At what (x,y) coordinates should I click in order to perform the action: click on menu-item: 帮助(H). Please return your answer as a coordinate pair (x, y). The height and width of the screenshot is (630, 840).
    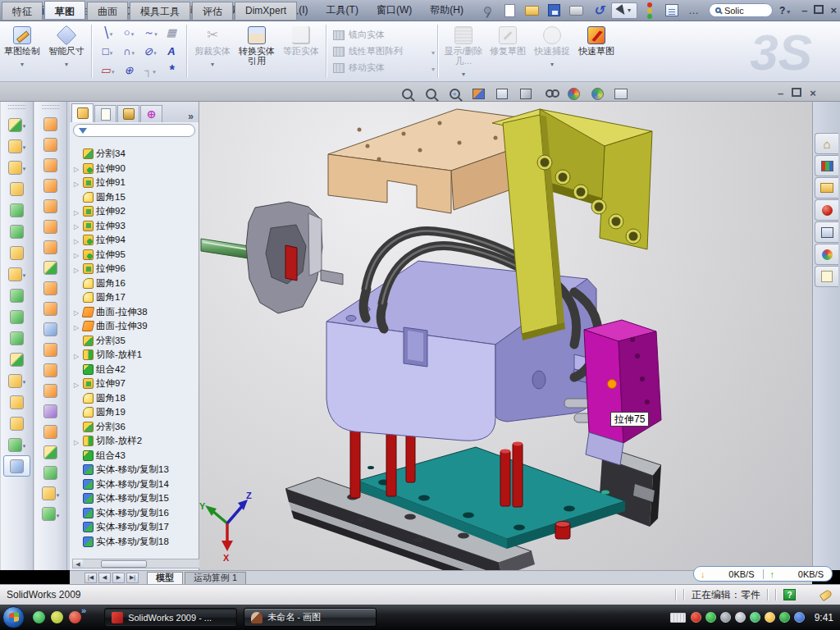
    Looking at the image, I should click on (446, 10).